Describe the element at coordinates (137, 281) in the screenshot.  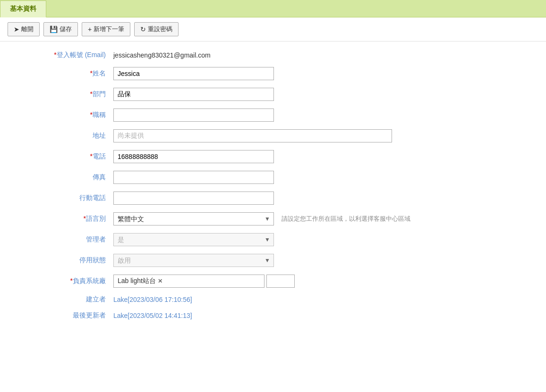
I see `vendor-tag-label: Lab light站台` at that location.